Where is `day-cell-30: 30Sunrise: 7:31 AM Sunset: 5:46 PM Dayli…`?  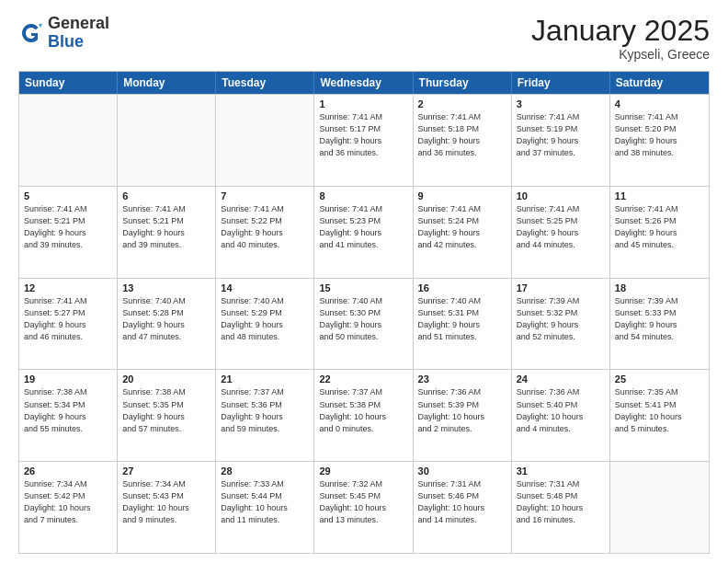
day-cell-30: 30Sunrise: 7:31 AM Sunset: 5:46 PM Dayli… is located at coordinates (463, 508).